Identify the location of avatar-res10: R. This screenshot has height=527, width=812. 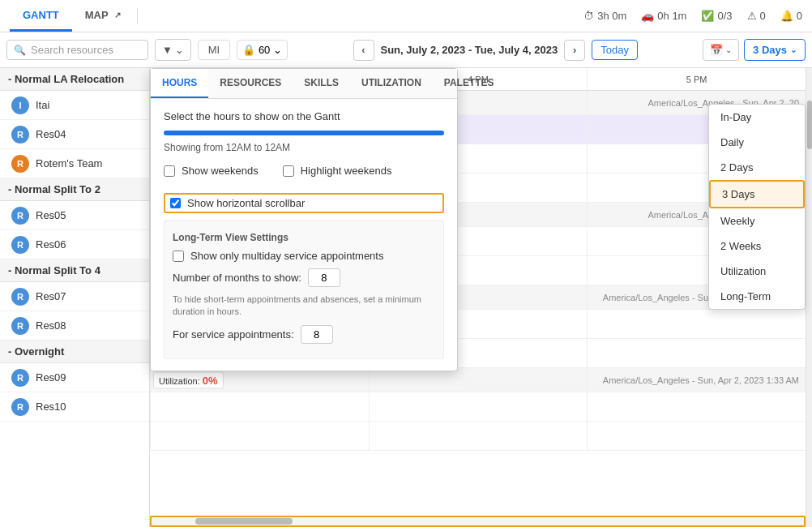
(20, 407).